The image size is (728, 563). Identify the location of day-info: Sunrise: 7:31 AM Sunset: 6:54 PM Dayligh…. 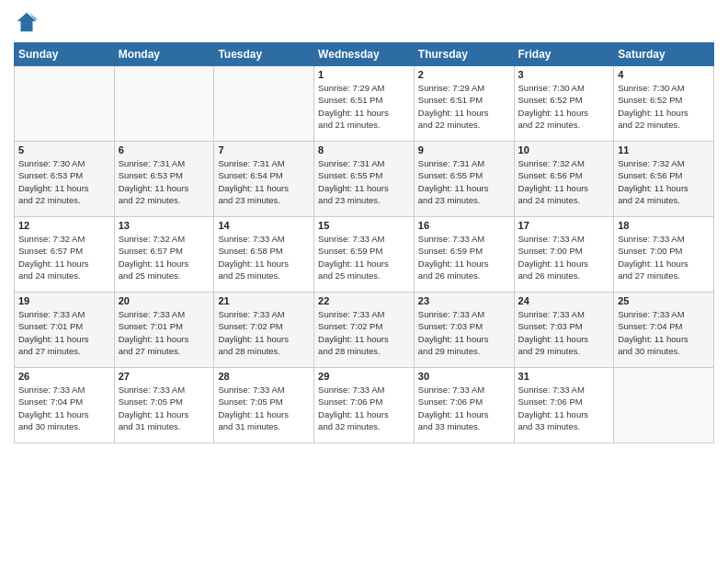
(264, 182).